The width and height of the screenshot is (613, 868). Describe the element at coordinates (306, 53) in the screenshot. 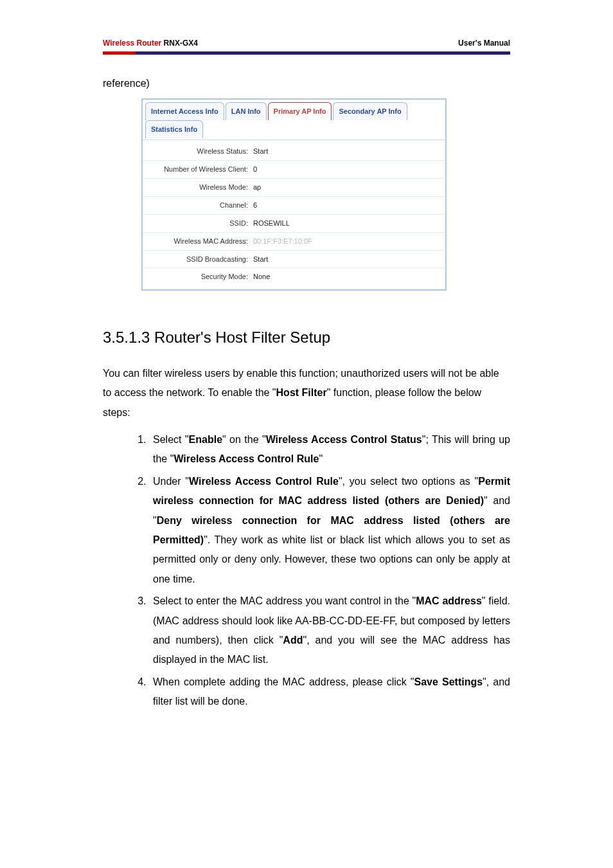

I see `header-divider` at that location.